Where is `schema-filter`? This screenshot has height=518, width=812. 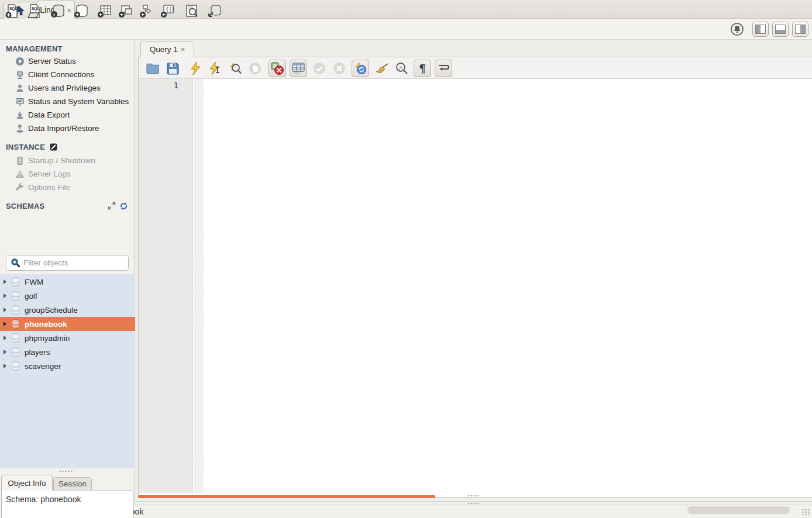
schema-filter is located at coordinates (67, 263).